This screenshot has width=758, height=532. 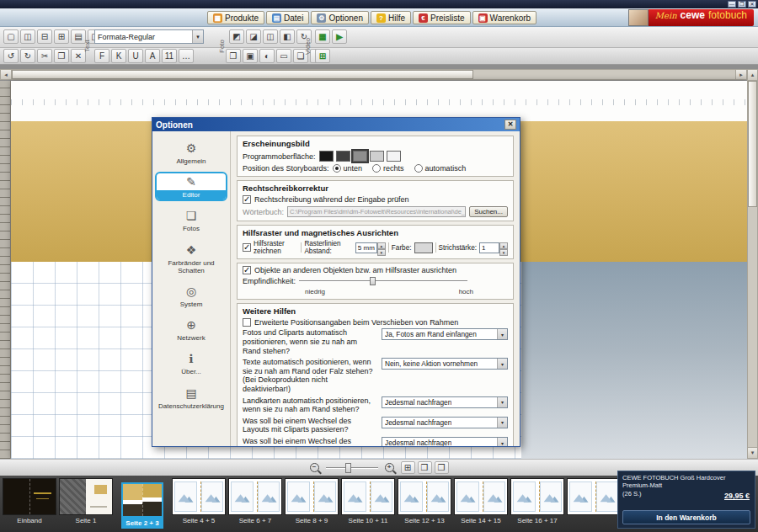 What do you see at coordinates (247, 270) in the screenshot?
I see `snap-objects-checkbox` at bounding box center [247, 270].